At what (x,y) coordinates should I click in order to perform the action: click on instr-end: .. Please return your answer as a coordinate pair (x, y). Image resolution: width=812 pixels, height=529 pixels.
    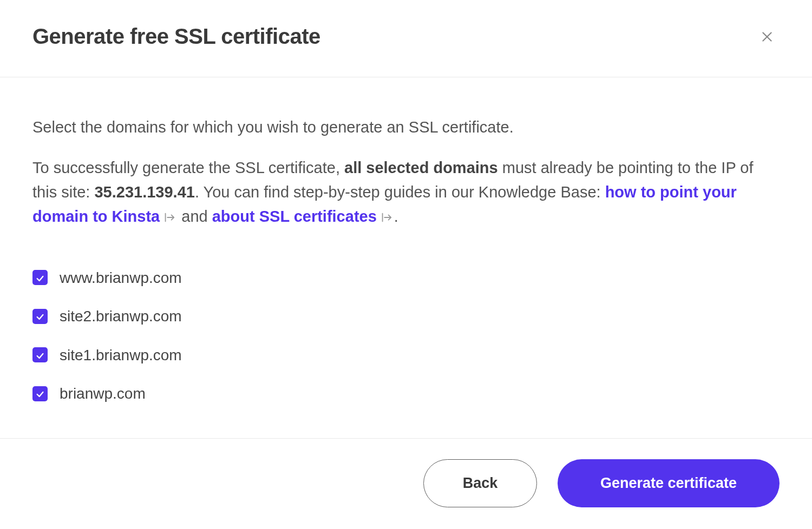
    Looking at the image, I should click on (396, 216).